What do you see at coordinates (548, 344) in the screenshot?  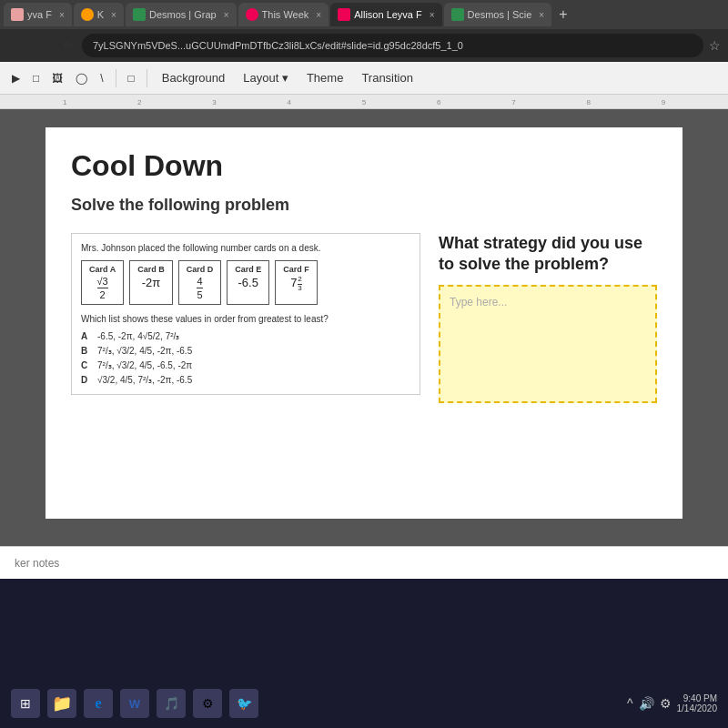 I see `type-box: Type here...` at bounding box center [548, 344].